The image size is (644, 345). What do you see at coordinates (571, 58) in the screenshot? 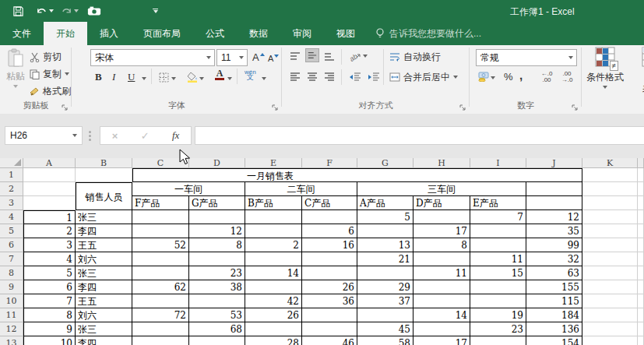
I see `number-format-dropdown-icon` at bounding box center [571, 58].